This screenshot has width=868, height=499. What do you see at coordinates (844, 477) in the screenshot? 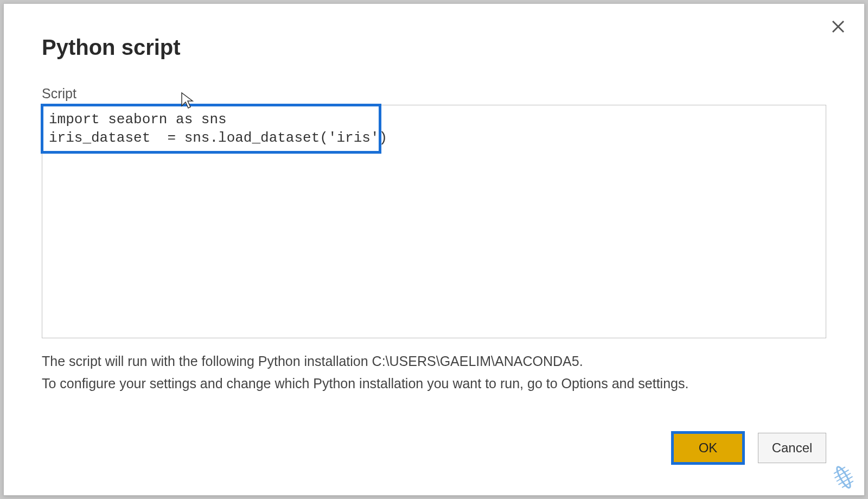
I see `watermark-icon` at bounding box center [844, 477].